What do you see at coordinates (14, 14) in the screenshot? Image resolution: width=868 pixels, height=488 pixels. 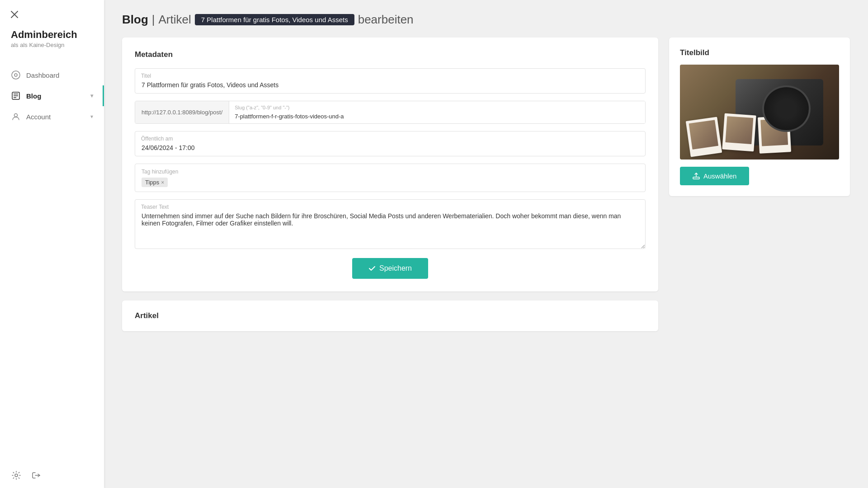 I see `close-button` at bounding box center [14, 14].